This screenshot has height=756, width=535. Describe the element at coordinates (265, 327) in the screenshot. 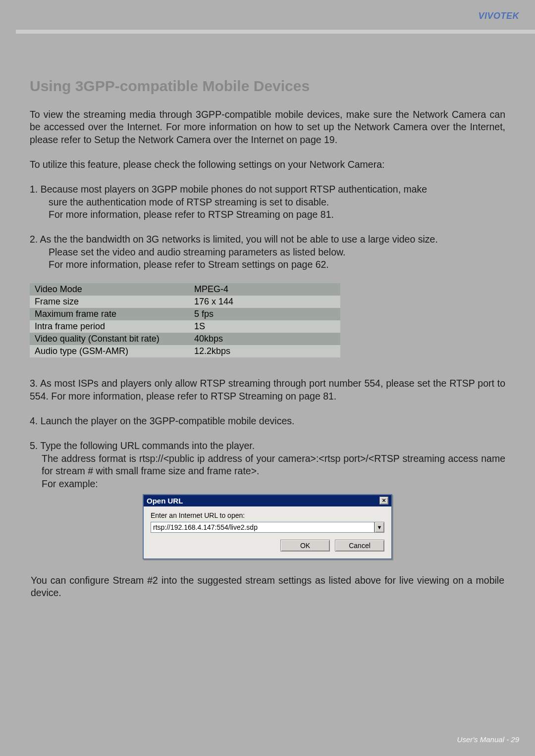

I see `setting-value: 1S` at that location.